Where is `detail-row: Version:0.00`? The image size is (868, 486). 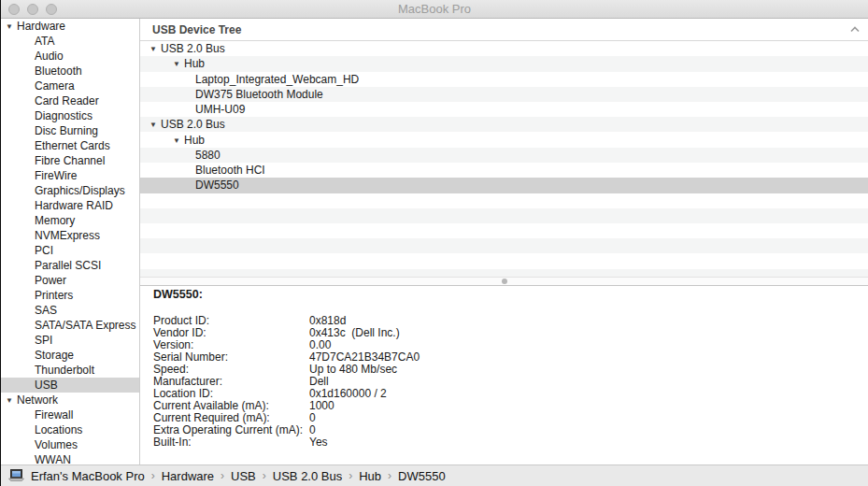
detail-row: Version:0.00 is located at coordinates (510, 346).